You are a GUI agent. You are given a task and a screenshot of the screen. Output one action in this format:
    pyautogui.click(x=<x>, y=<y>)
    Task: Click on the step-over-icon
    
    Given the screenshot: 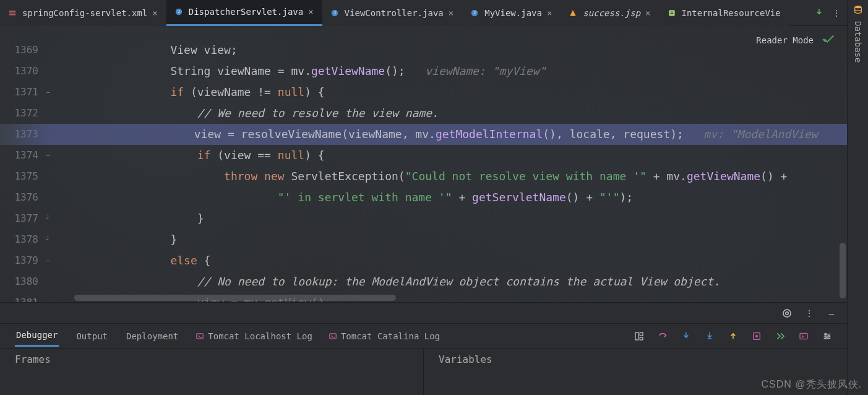 What is the action you would take?
    pyautogui.click(x=663, y=336)
    